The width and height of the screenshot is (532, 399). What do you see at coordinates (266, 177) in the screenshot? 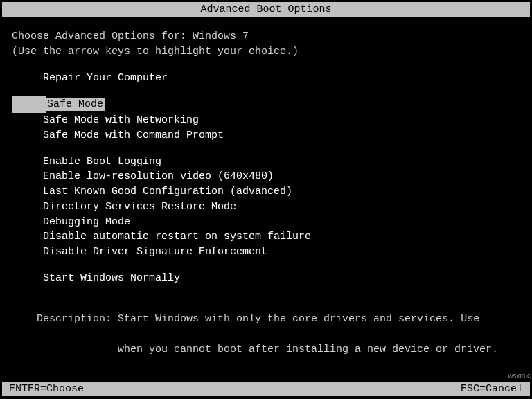
I see `menu-item: Enable low-resolution video (640x480)` at bounding box center [266, 177].